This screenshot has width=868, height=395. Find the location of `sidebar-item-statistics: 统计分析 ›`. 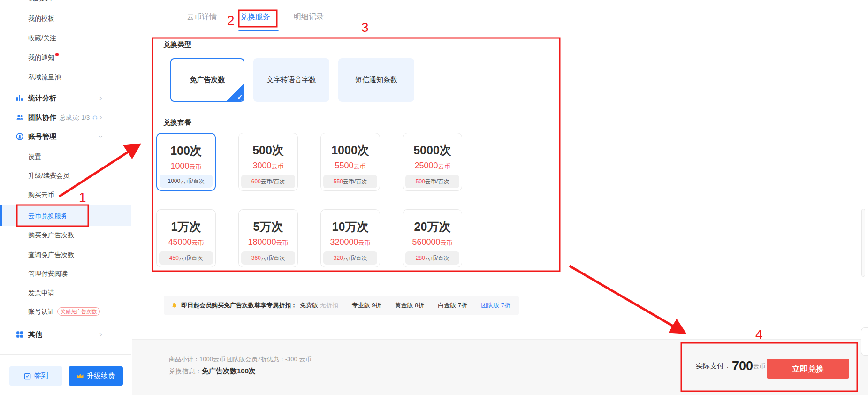

sidebar-item-statistics: 统计分析 › is located at coordinates (66, 98).